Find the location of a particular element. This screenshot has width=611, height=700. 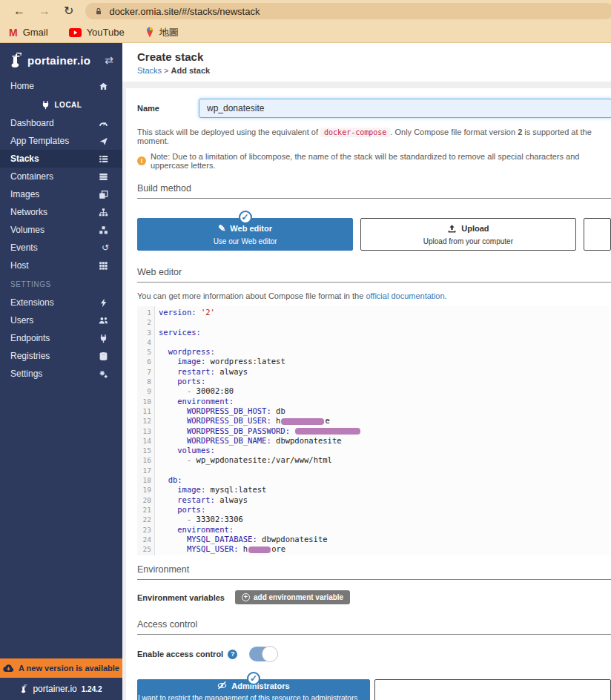

endpoint-label: LOCAL is located at coordinates (68, 105).